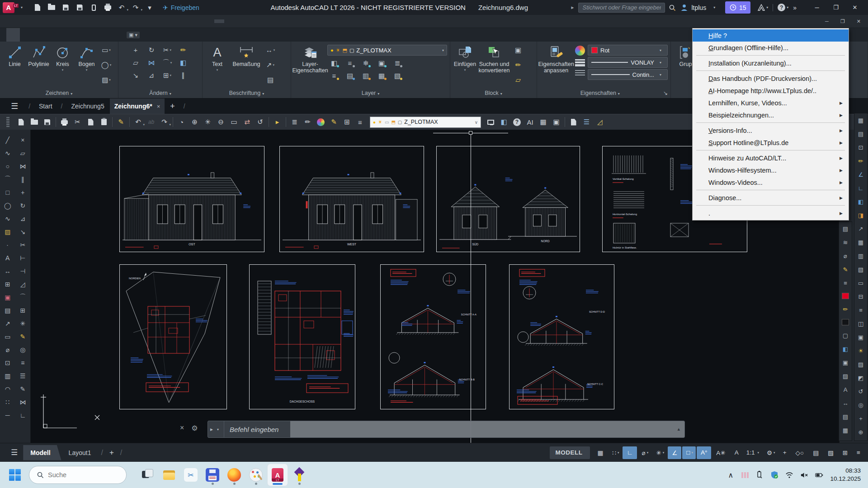 Image resolution: width=868 pixels, height=488 pixels. I want to click on object-snap-tracking-icon: ∠, so click(675, 453).